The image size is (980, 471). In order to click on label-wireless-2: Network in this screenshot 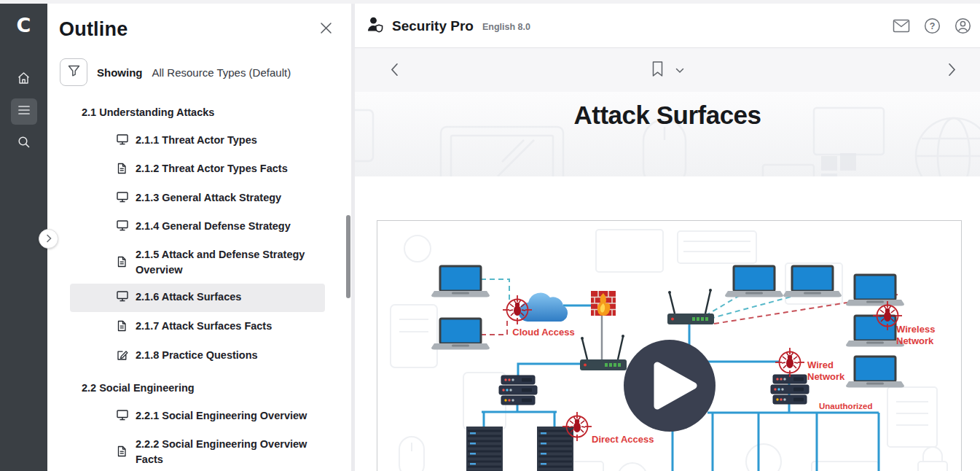, I will do `click(915, 341)`.